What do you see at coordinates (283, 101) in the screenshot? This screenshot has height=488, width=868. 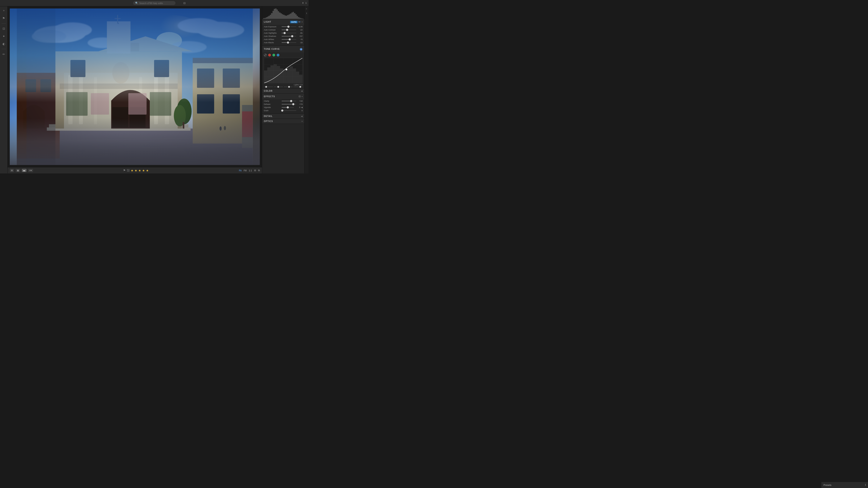 I see `clarity-row: Clarity +18` at bounding box center [283, 101].